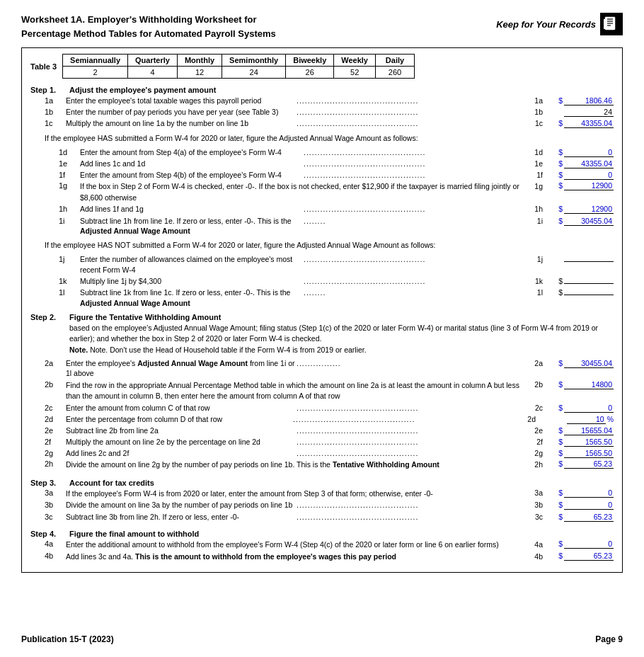 Image resolution: width=644 pixels, height=657 pixels. What do you see at coordinates (180, 112) in the screenshot?
I see `line-1b-text: Enter the number of pay periods you have…` at bounding box center [180, 112].